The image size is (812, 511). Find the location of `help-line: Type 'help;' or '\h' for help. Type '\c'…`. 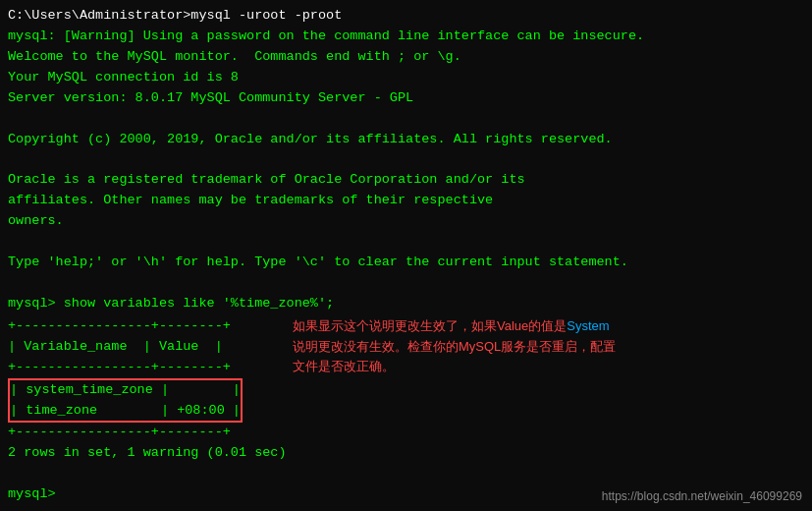

help-line: Type 'help;' or '\h' for help. Type '\c'… is located at coordinates (406, 263).